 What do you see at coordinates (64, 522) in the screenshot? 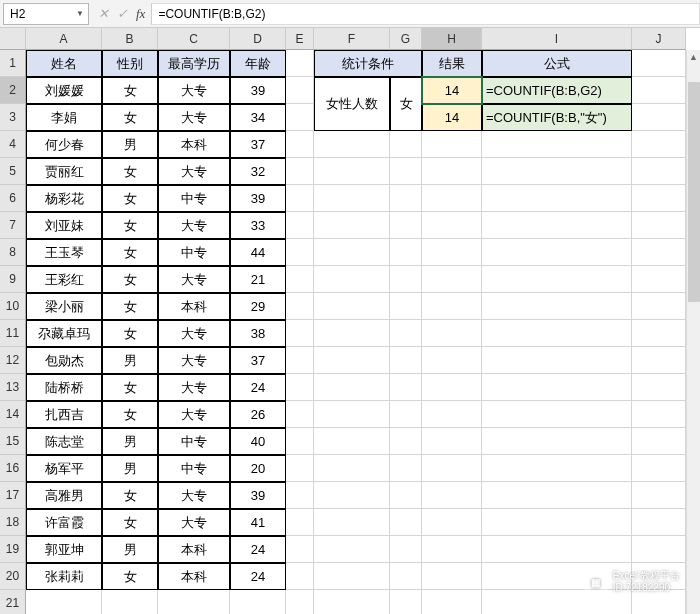
I see `cell-A18: 许富霞` at bounding box center [64, 522].